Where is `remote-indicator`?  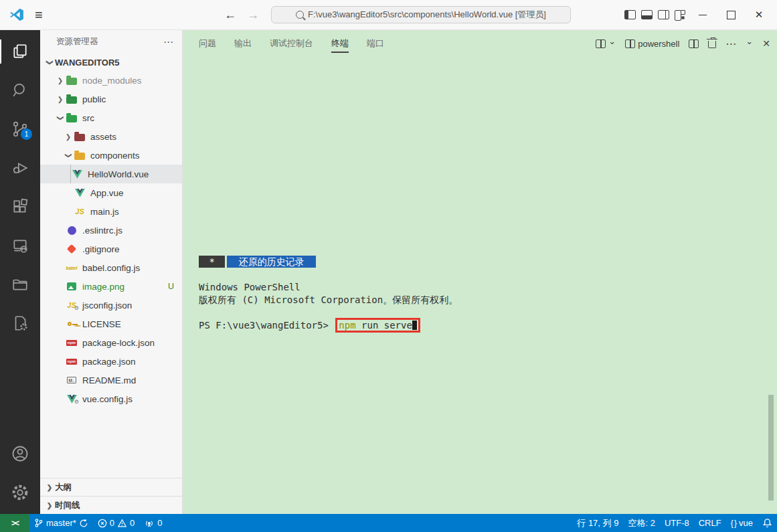 remote-indicator is located at coordinates (15, 523).